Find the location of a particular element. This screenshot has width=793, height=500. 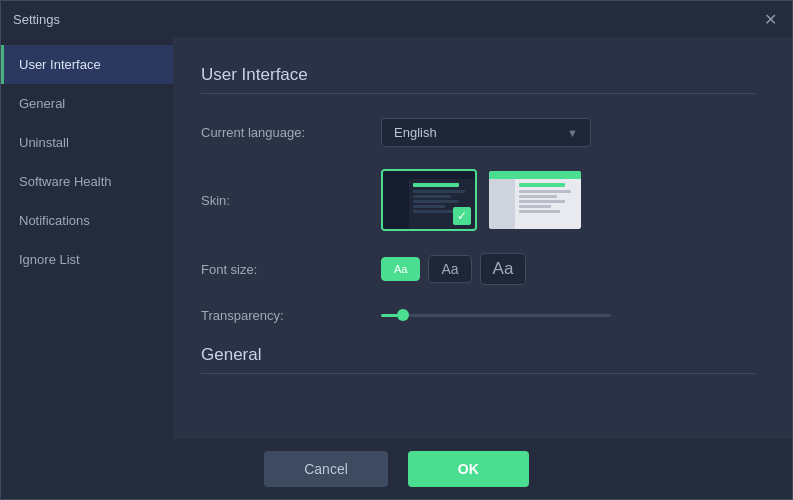

title-bar: Settings ✕ is located at coordinates (396, 19).